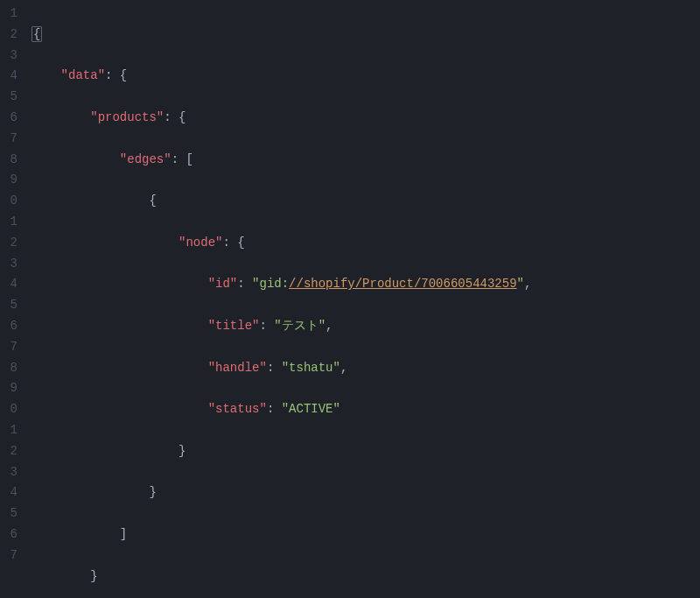 This screenshot has width=700, height=598. Describe the element at coordinates (366, 76) in the screenshot. I see `code-line: "data": {` at that location.